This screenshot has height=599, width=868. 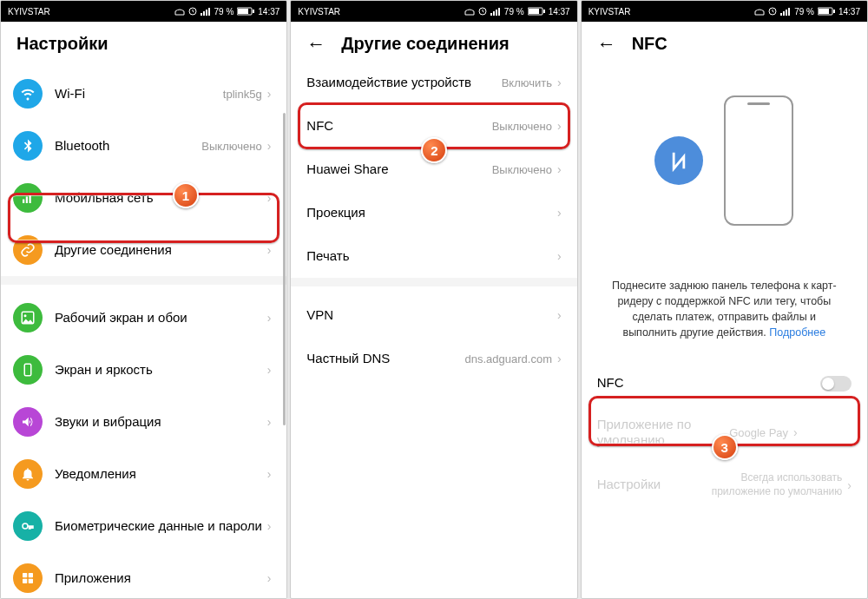 What do you see at coordinates (144, 146) in the screenshot?
I see `row-bluetooth: Bluetooth Выключено ›` at bounding box center [144, 146].